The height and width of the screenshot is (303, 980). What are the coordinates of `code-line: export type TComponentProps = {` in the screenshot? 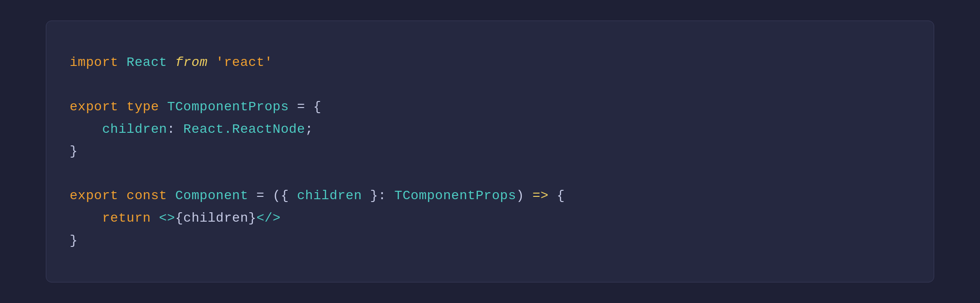 It's located at (490, 107).